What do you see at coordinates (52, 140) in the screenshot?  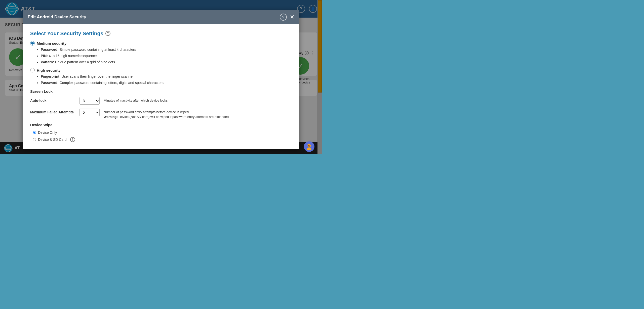 I see `device-sd-text: Device & SD Card` at bounding box center [52, 140].